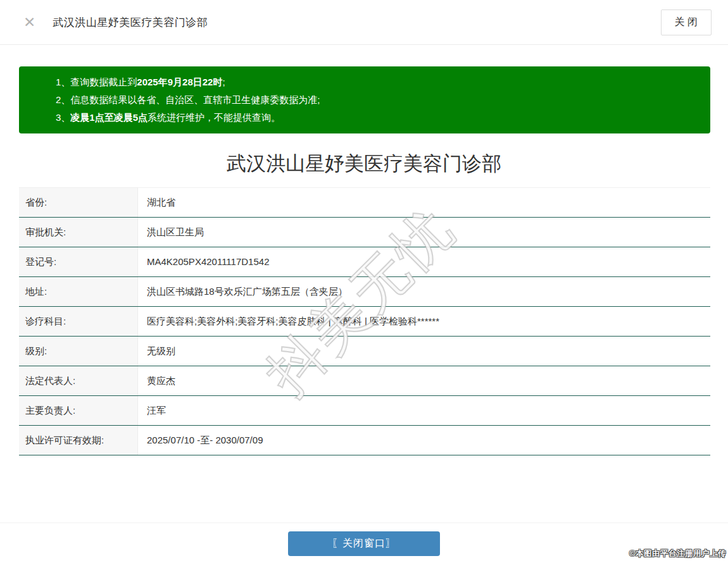 The width and height of the screenshot is (728, 563). Describe the element at coordinates (365, 411) in the screenshot. I see `row-person-in-charge: 主要负责人: 汪军` at that location.